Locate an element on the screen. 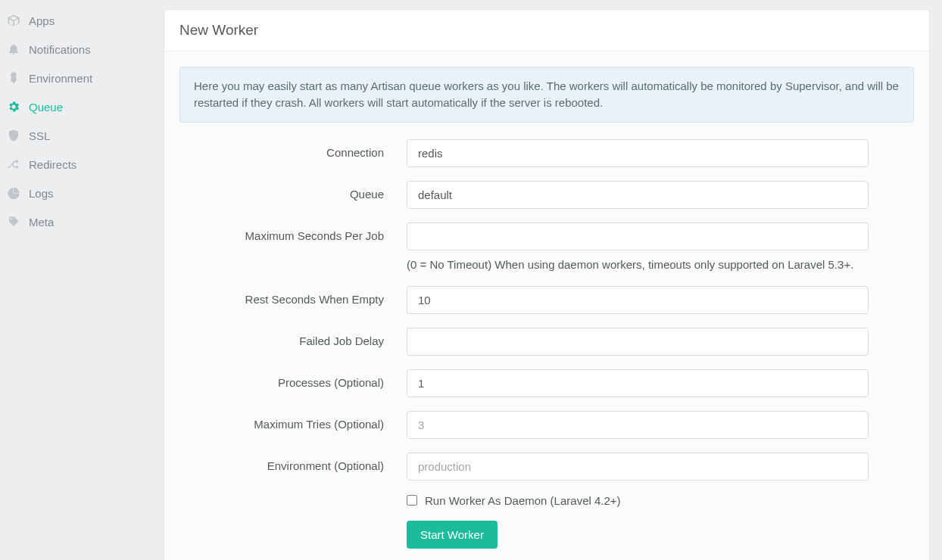 The image size is (942, 560). sidebar-item-queue: Queue is located at coordinates (82, 107).